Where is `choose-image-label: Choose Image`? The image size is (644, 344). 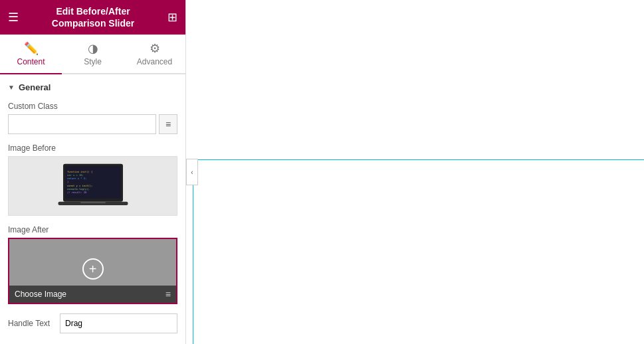 choose-image-label: Choose Image is located at coordinates (41, 294).